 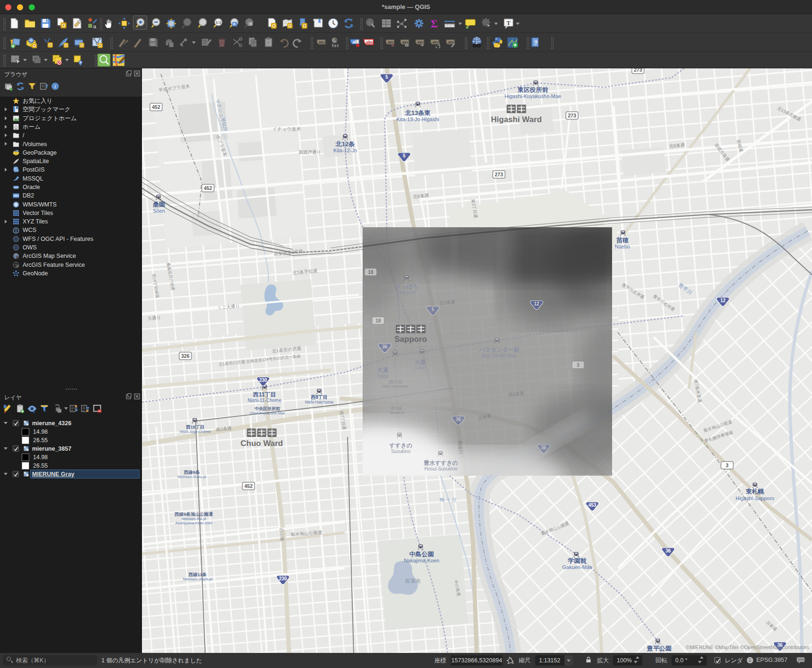 What do you see at coordinates (159, 205) in the screenshot?
I see `svg-text: 桑園` at bounding box center [159, 205].